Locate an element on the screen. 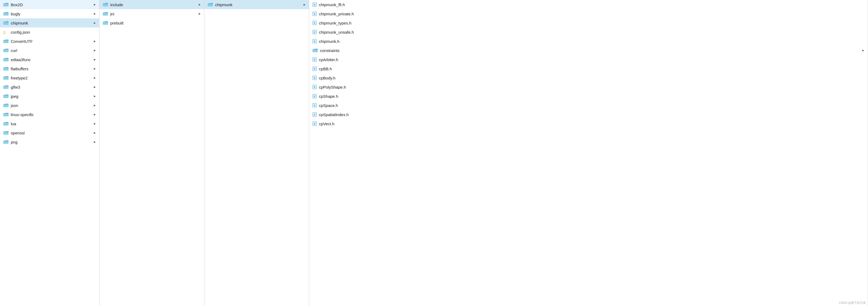 This screenshot has width=868, height=306. list-item: lua is located at coordinates (50, 123).